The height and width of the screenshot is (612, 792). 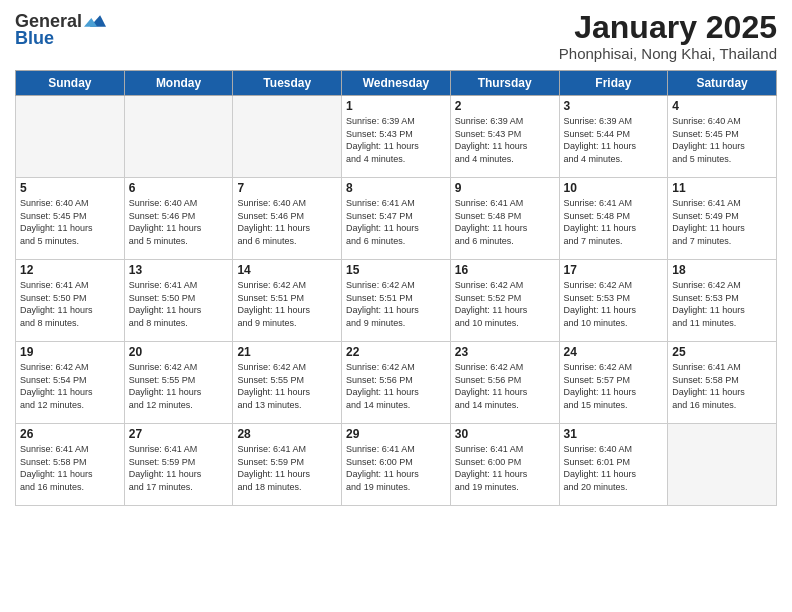 I want to click on cell-date: 22, so click(x=396, y=352).